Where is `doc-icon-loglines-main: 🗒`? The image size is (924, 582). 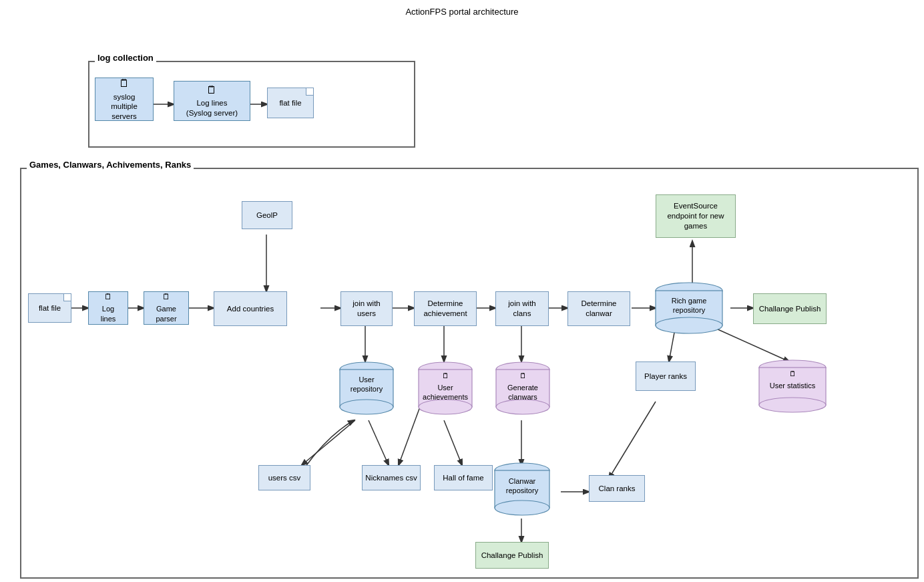
doc-icon-loglines-main: 🗒 is located at coordinates (108, 297).